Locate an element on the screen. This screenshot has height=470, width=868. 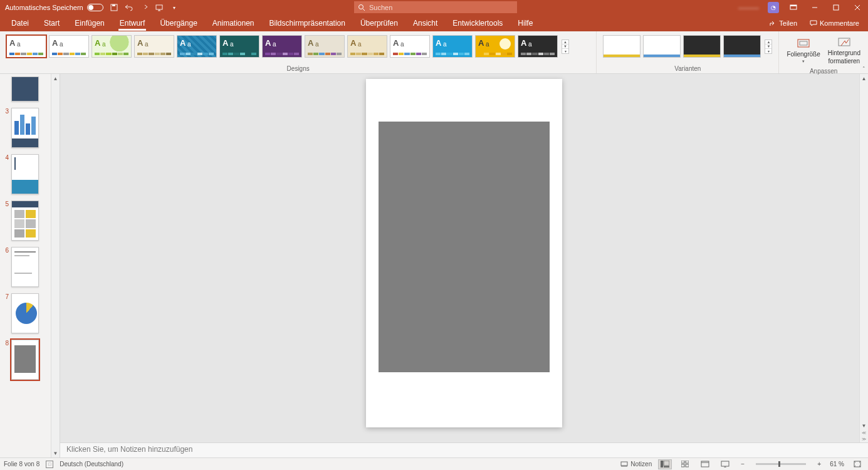
ribbon-display-icon is located at coordinates (793, 8).